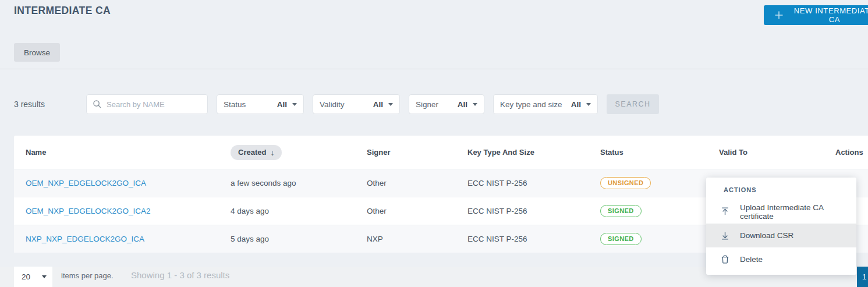  I want to click on filter-keytype-value: All, so click(576, 105).